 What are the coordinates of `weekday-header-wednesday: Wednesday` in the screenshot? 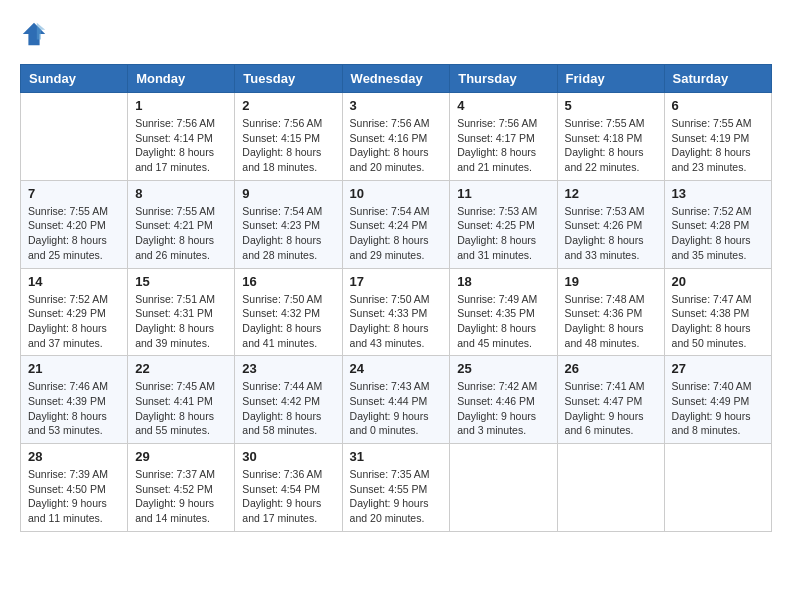 It's located at (396, 79).